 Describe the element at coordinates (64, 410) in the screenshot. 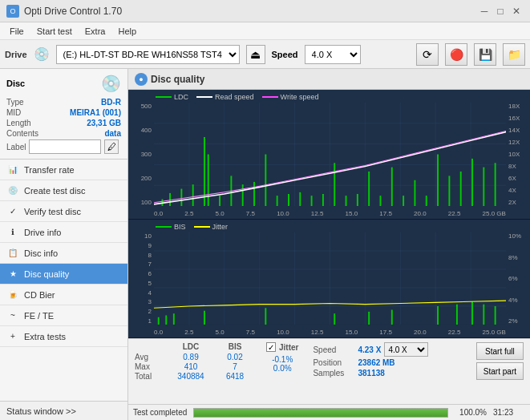

I see `status-window-button: Status window >>` at that location.